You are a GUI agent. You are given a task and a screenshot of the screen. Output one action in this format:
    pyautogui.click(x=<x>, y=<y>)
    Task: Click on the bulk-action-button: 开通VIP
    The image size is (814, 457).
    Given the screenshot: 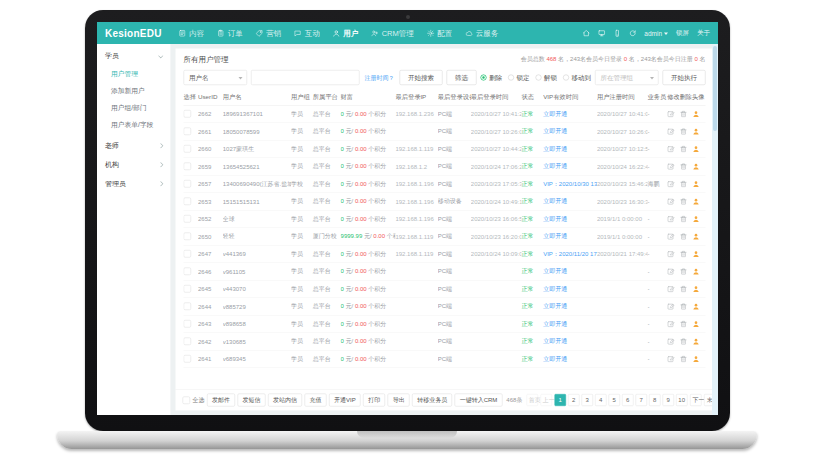 What is the action you would take?
    pyautogui.click(x=345, y=400)
    